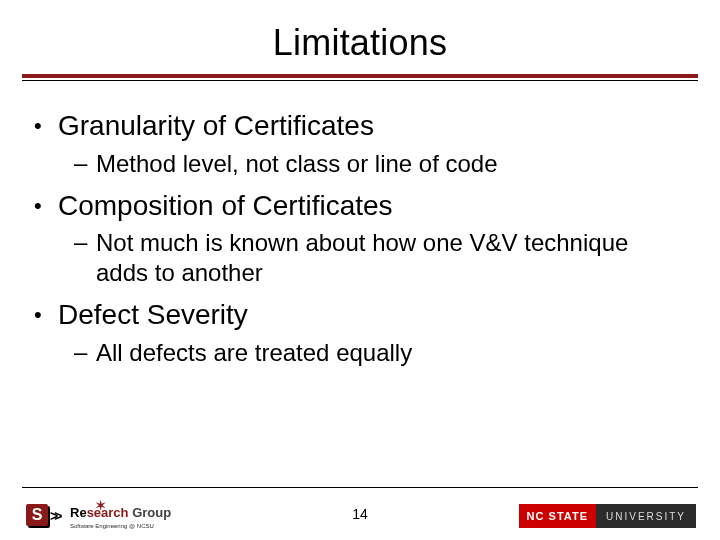 The image size is (720, 540). What do you see at coordinates (111, 513) in the screenshot?
I see `research-group-logo: S >> ✶ Research Group Software Engineeri…` at bounding box center [111, 513].